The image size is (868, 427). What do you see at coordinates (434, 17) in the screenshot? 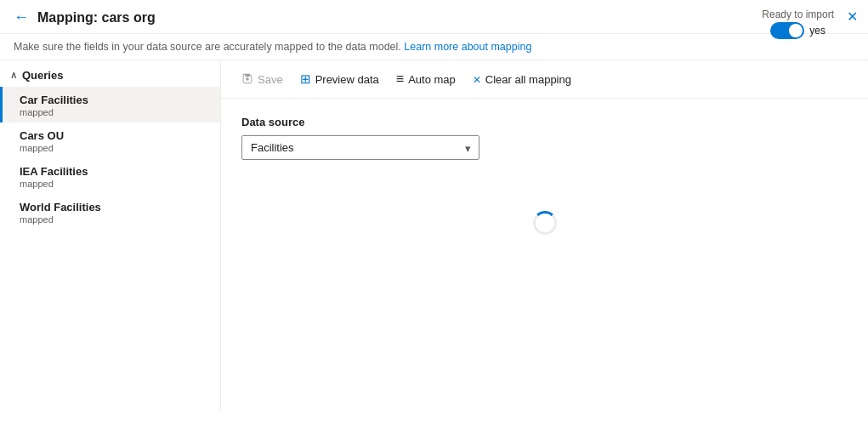
I see `header: ← Mapping: cars org Ready to import yes …` at bounding box center [434, 17].